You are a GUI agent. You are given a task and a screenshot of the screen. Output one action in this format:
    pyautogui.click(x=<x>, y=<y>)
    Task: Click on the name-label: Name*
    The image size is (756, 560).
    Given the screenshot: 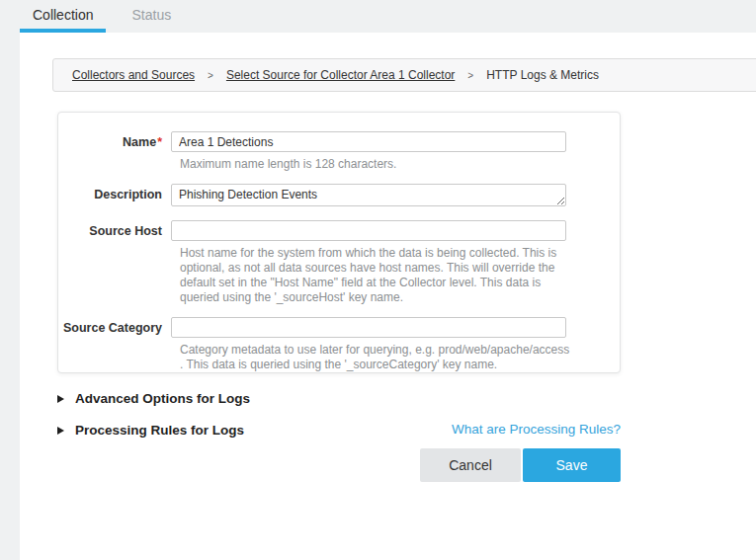 What is the action you would take?
    pyautogui.click(x=115, y=142)
    